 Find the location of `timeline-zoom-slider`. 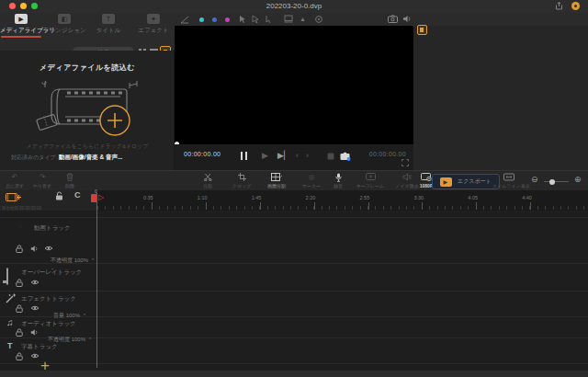

timeline-zoom-slider is located at coordinates (557, 182).